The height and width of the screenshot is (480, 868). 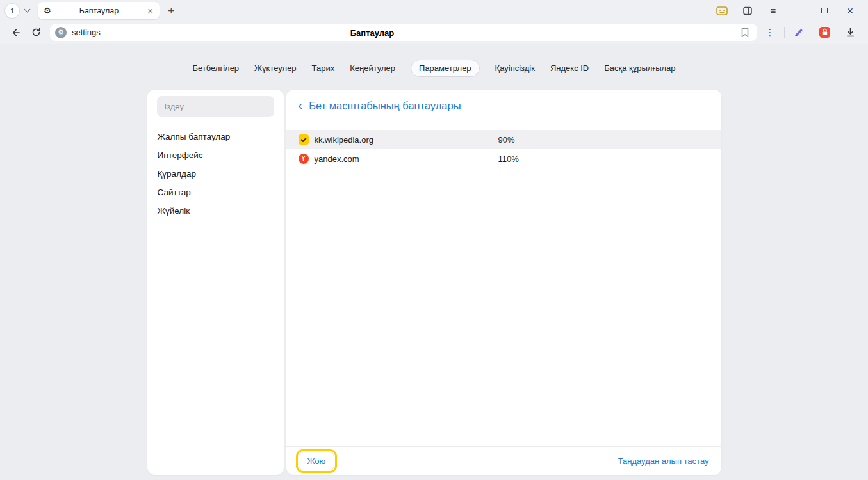 I want to click on yandex-favicon-icon: Y, so click(x=304, y=159).